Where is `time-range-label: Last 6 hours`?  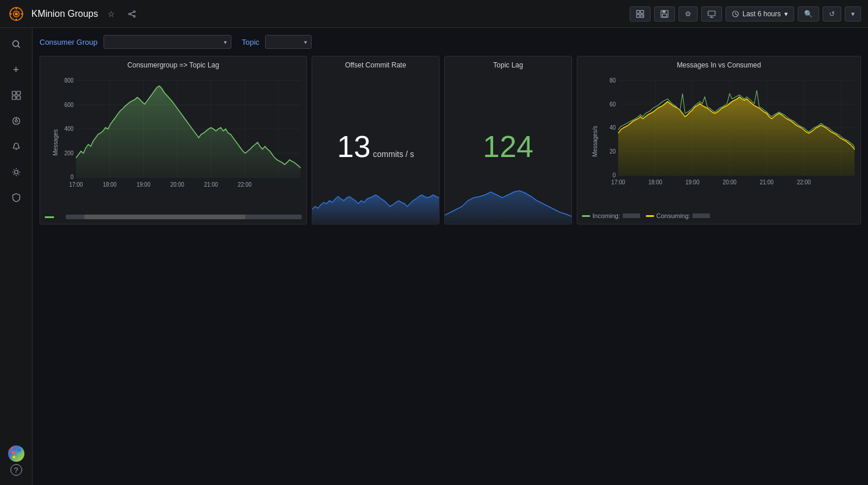 time-range-label: Last 6 hours is located at coordinates (762, 14).